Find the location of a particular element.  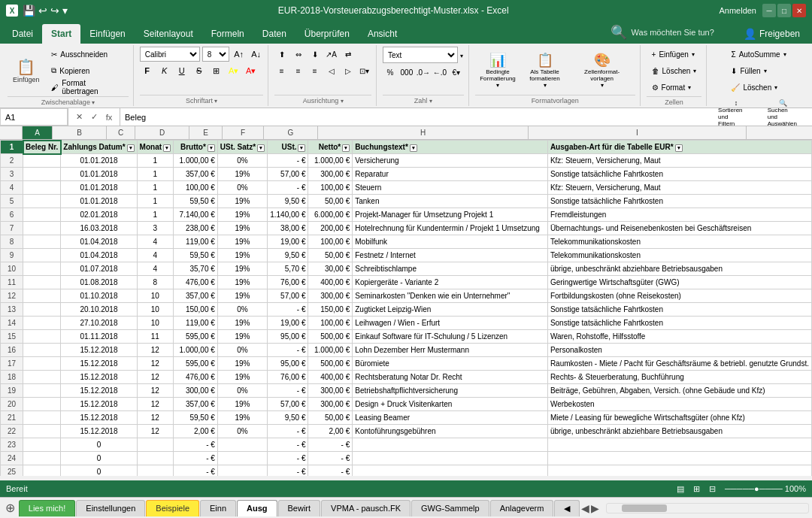

table-cell: Kfz: Steuern, Versicherung, Maut is located at coordinates (680, 188).